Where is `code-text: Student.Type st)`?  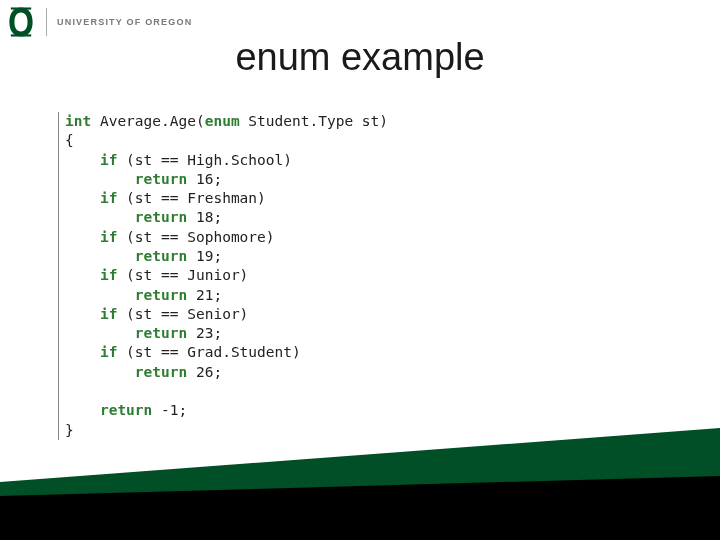
code-text: Student.Type st) is located at coordinates (314, 121).